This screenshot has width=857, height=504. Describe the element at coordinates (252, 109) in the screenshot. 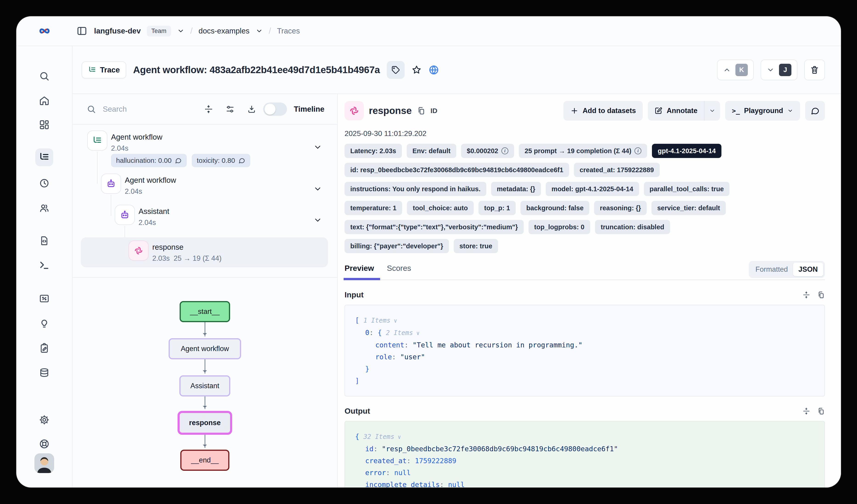

I see `download-icon` at that location.